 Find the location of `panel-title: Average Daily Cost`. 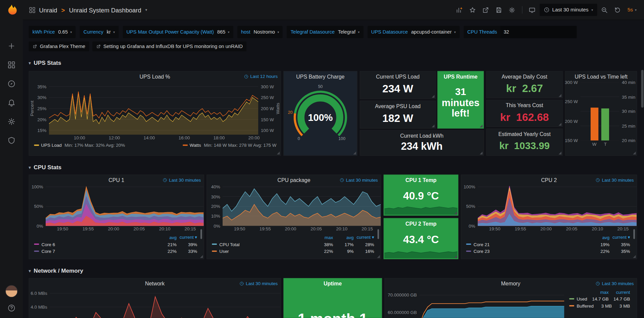

panel-title: Average Daily Cost is located at coordinates (524, 76).